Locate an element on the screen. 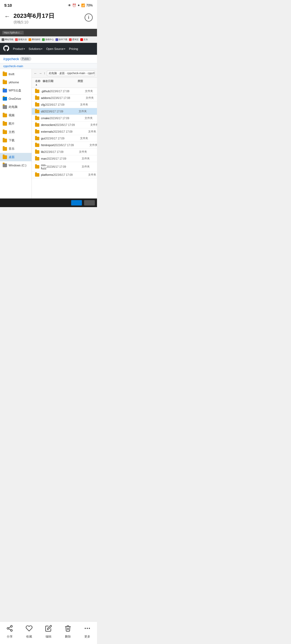 The width and height of the screenshot is (291, 644). sidebar-label-ykhome: ykhome is located at coordinates (14, 82).